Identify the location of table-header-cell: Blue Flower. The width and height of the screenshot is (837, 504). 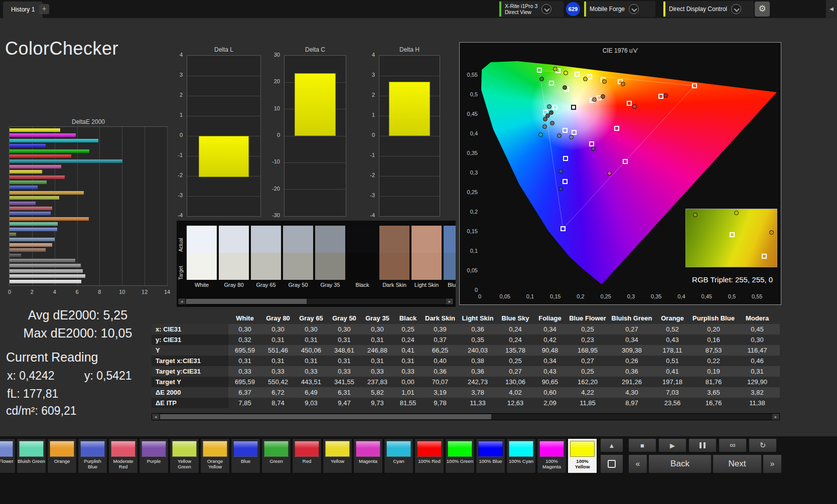
(588, 318).